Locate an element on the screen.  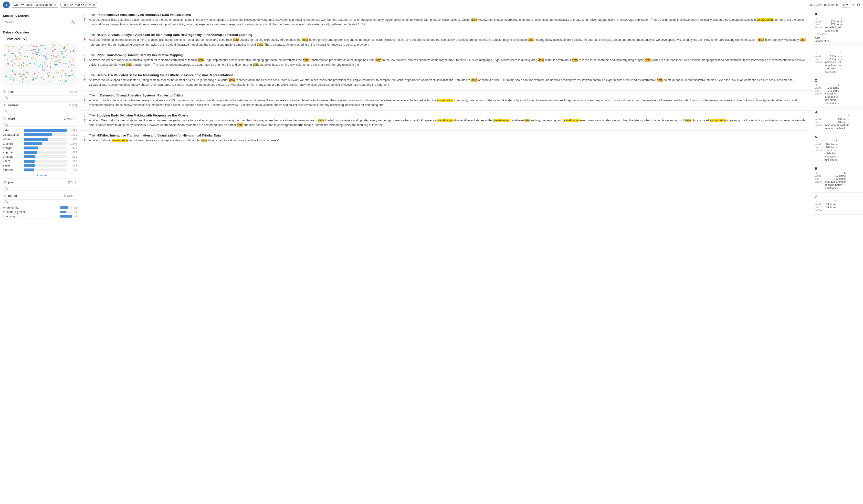
word-bar-row: visual 1,668 is located at coordinates (40, 139).